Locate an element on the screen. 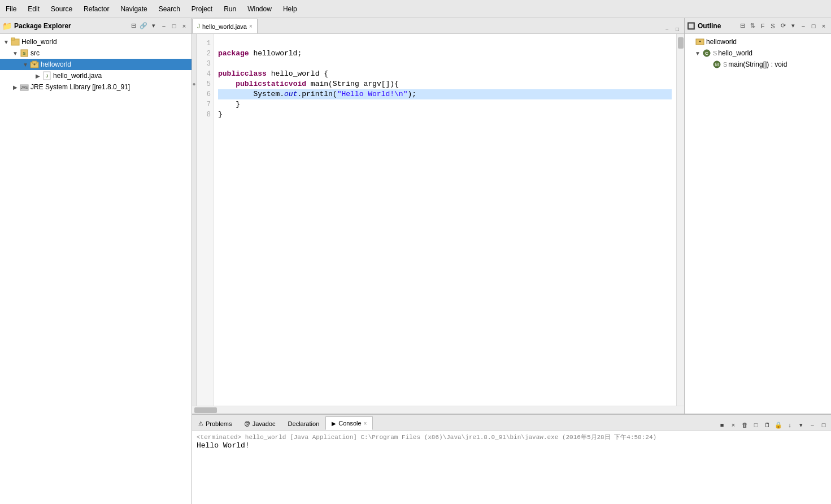 This screenshot has width=831, height=504. project-toggle: ▼ is located at coordinates (6, 42).